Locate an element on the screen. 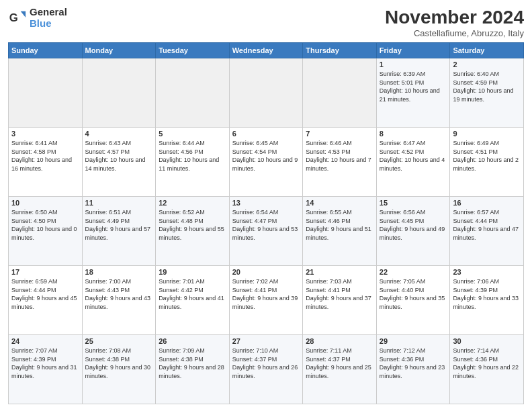 This screenshot has width=532, height=411. header-thursday: Thursday is located at coordinates (340, 51).